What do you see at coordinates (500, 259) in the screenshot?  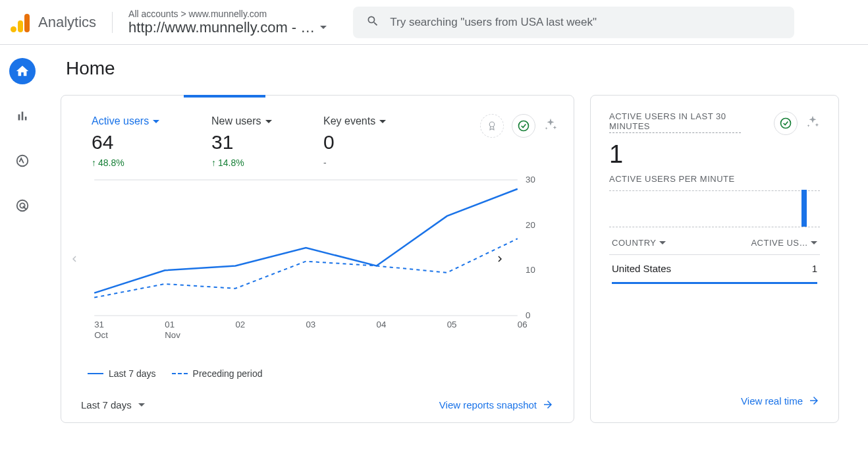 I see `scroll-right-button` at bounding box center [500, 259].